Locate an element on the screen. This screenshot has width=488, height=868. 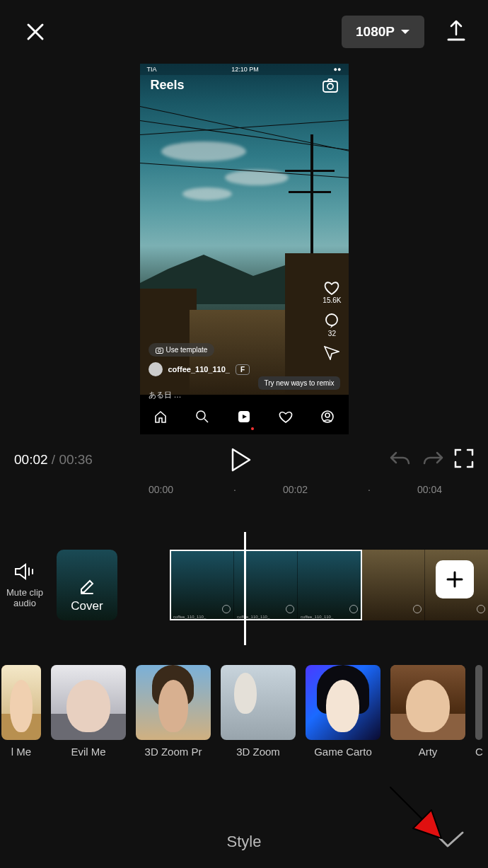
style-item: 3D Zoom is located at coordinates (258, 714).